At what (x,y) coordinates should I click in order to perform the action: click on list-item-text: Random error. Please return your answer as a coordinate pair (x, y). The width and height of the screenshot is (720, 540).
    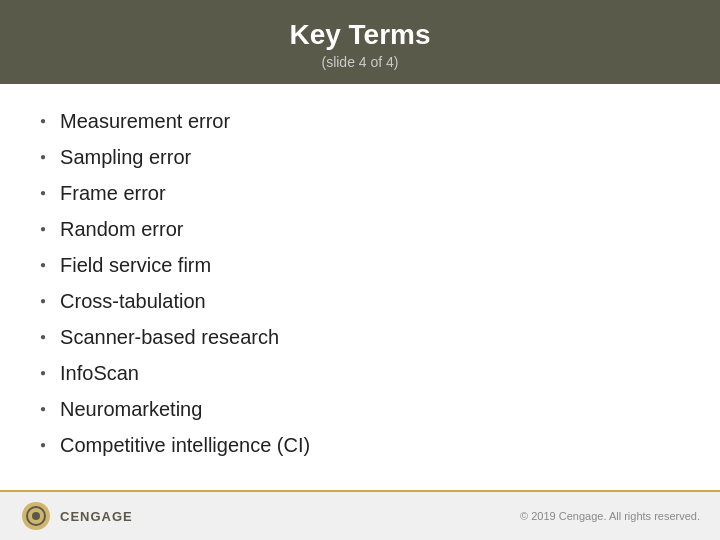
    Looking at the image, I should click on (122, 229).